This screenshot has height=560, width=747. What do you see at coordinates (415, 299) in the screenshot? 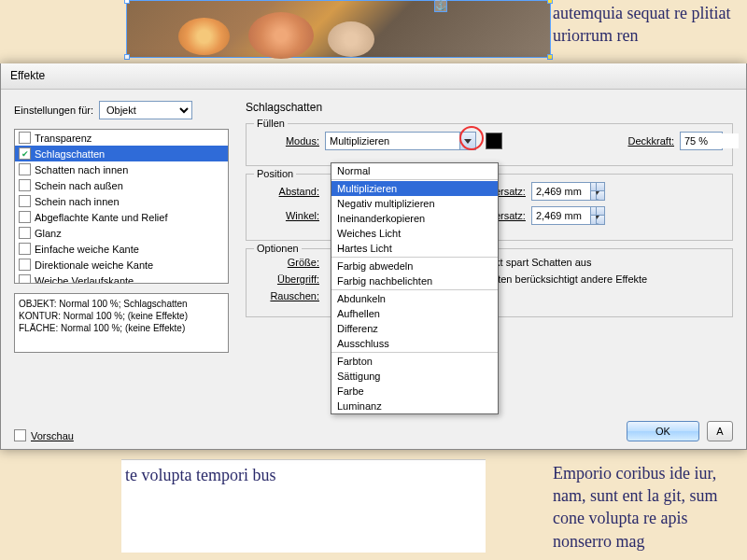
I see `mode-option: Abdunkeln` at bounding box center [415, 299].